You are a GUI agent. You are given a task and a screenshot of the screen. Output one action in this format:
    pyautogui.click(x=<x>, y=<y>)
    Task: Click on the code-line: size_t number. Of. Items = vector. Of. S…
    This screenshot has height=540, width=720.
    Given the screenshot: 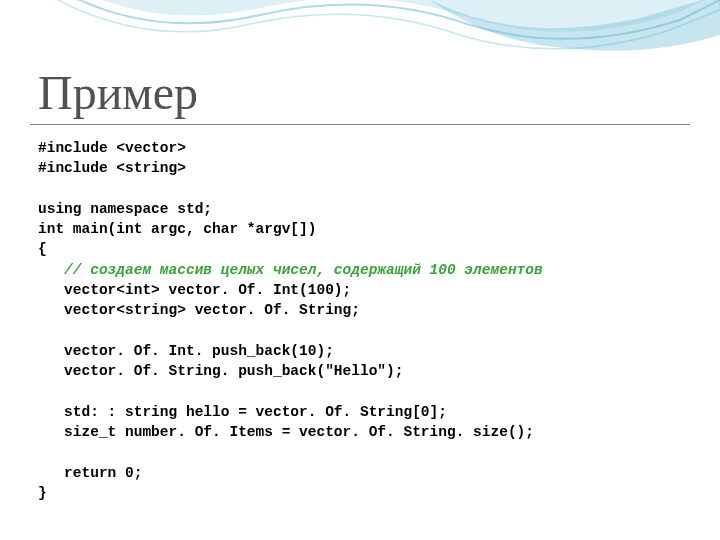 What is the action you would take?
    pyautogui.click(x=286, y=432)
    